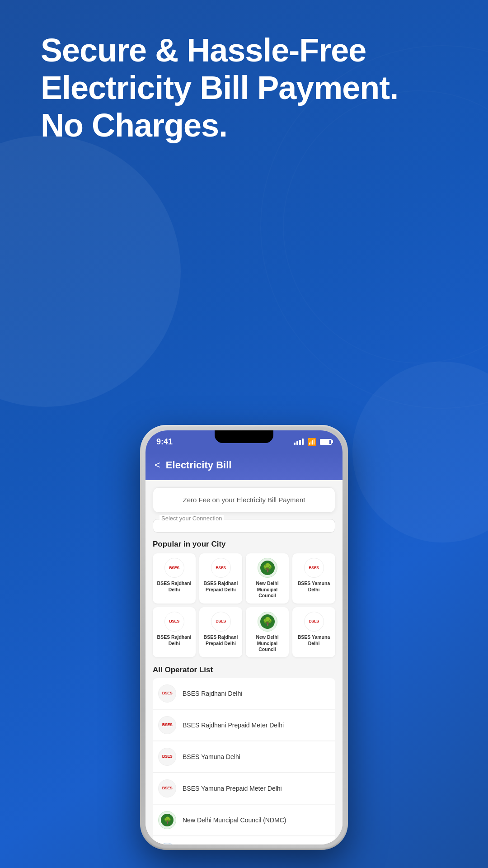 The height and width of the screenshot is (868, 488). Describe the element at coordinates (267, 579) in the screenshot. I see `provider-card-ndmc: 🌳 New Delhi Muncipal Council` at that location.